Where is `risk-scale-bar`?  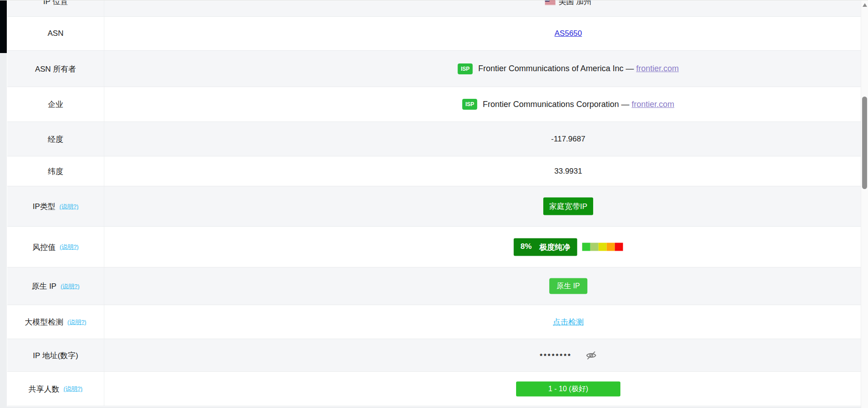 risk-scale-bar is located at coordinates (602, 247).